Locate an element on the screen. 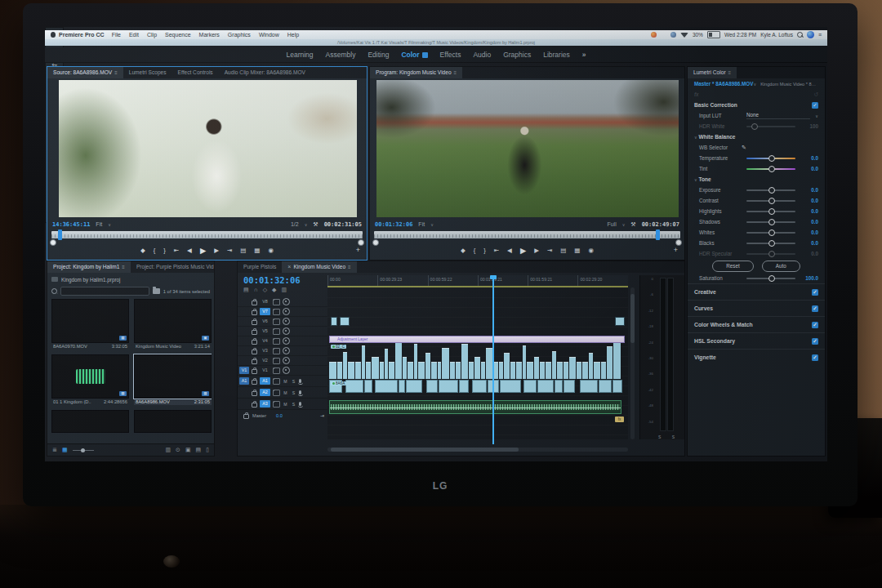 The height and width of the screenshot is (588, 882). toggle-track-output-icon is located at coordinates (286, 361).